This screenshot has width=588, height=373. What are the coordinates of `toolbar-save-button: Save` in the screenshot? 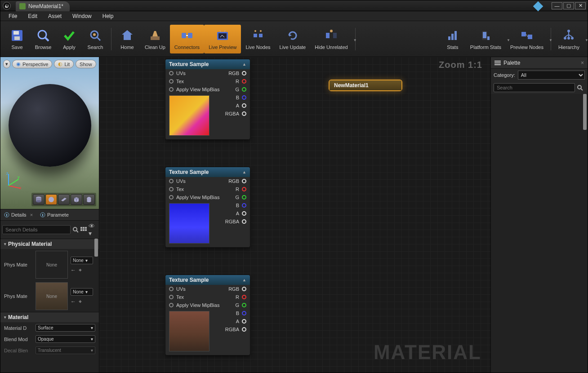 It's located at (17, 39).